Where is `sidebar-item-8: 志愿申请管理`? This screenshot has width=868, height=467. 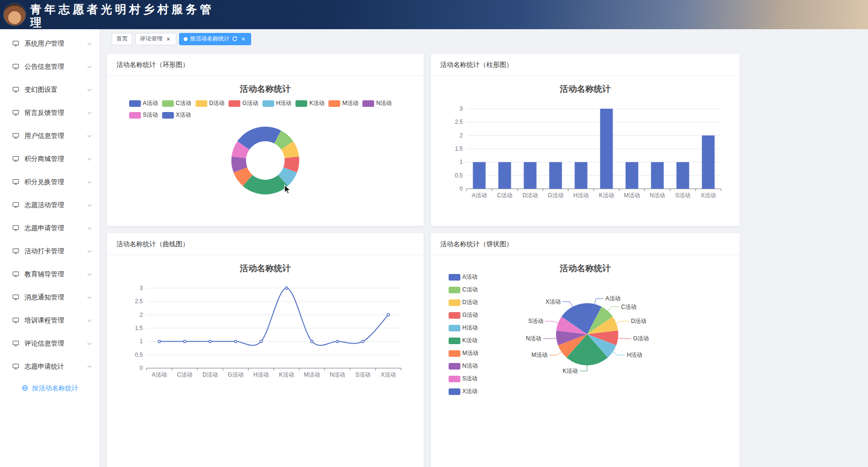 sidebar-item-8: 志愿申请管理 is located at coordinates (50, 228).